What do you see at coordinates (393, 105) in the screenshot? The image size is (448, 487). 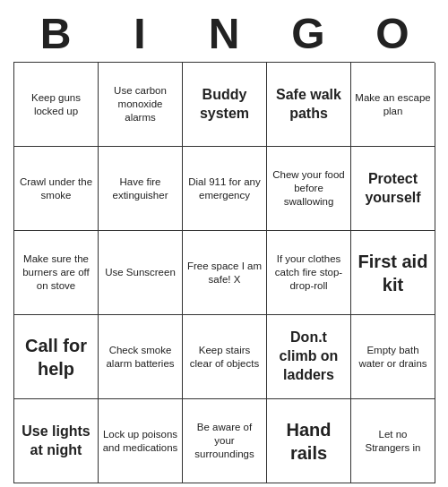 I see `table-row: Make an escape plan` at bounding box center [393, 105].